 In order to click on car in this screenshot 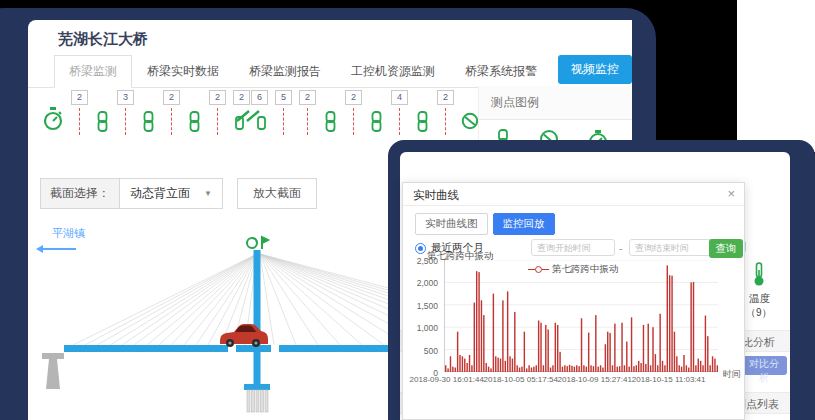, I will do `click(244, 336)`.